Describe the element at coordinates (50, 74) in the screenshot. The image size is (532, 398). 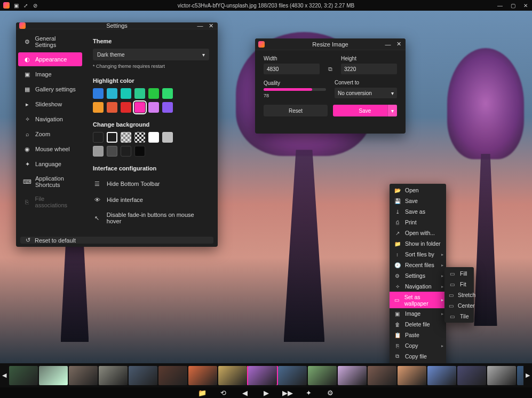
I see `sidebar-item-image: ▣Image` at that location.